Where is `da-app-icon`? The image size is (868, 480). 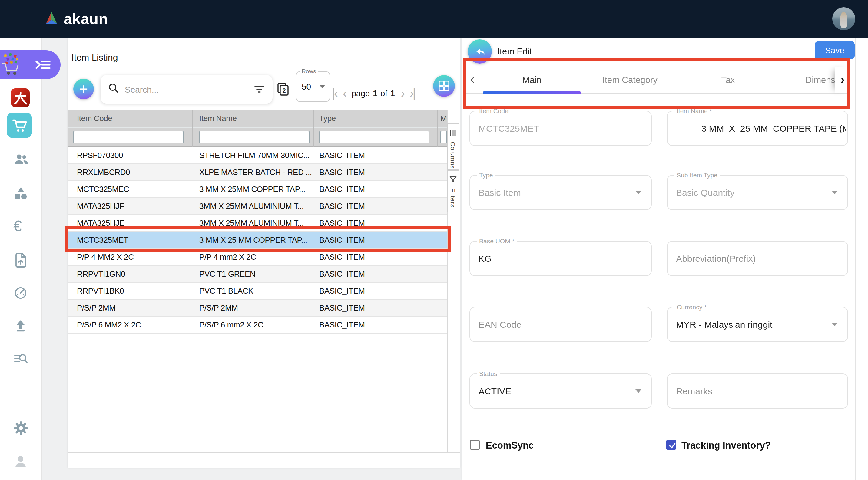
da-app-icon is located at coordinates (20, 98).